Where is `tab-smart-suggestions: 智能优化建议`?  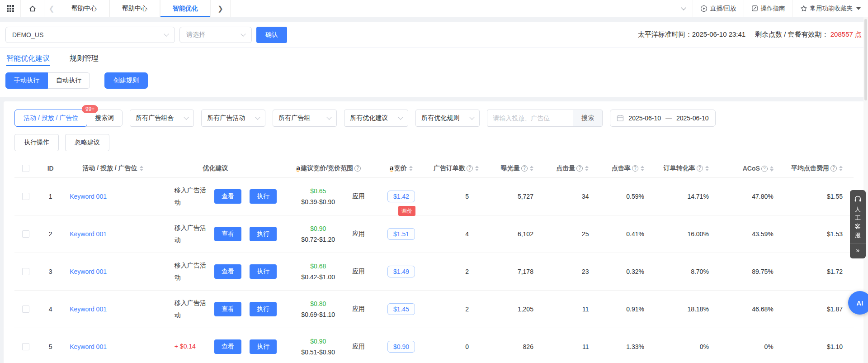
tab-smart-suggestions: 智能优化建议 is located at coordinates (28, 58).